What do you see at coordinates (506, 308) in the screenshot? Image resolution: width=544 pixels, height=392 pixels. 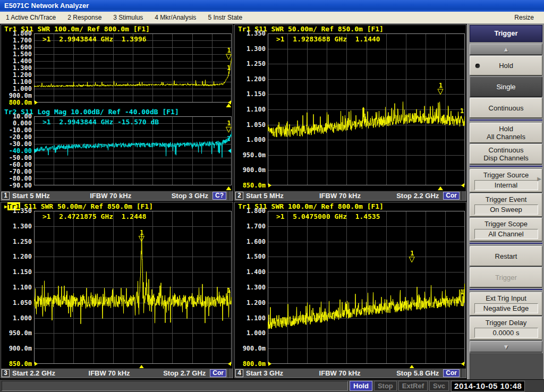 I see `softkey-value: Negative Edge` at bounding box center [506, 308].